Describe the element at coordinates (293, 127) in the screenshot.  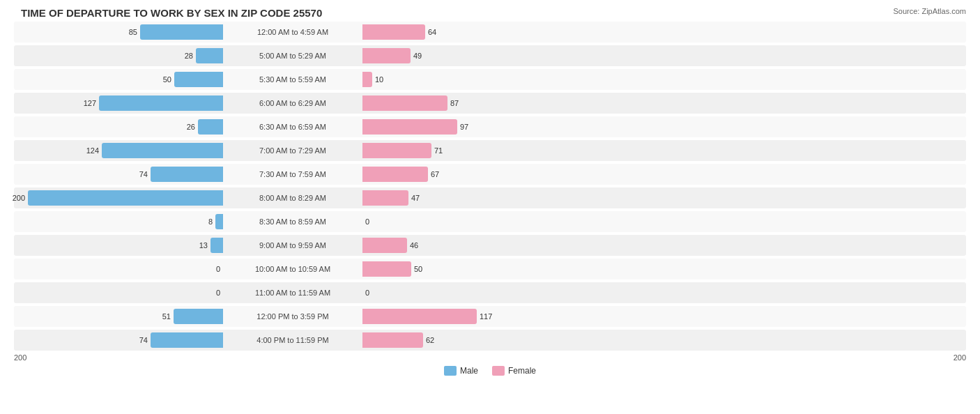
I see `time-range-label: 6:30 AM to 6:59 AM` at that location.